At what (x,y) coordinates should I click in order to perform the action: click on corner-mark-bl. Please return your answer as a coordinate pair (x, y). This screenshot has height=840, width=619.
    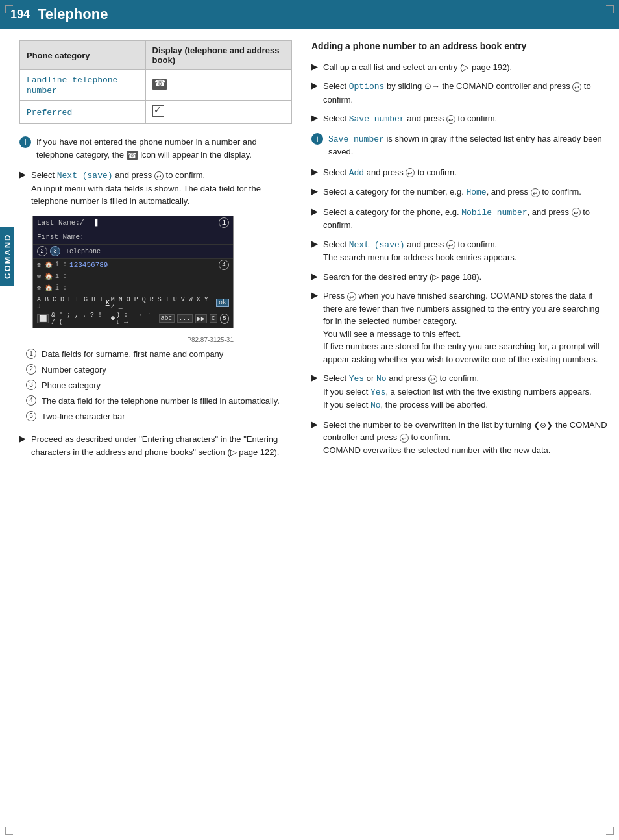
    Looking at the image, I should click on (9, 831).